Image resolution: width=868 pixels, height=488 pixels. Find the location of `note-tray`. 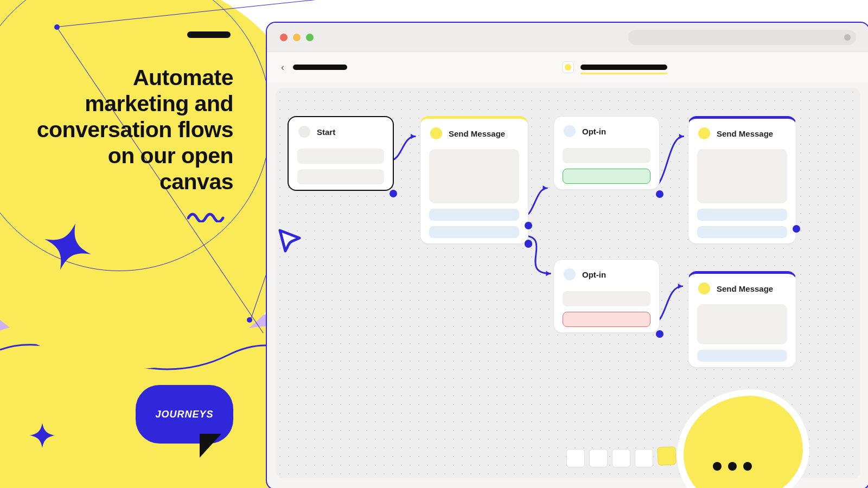

note-tray is located at coordinates (621, 458).